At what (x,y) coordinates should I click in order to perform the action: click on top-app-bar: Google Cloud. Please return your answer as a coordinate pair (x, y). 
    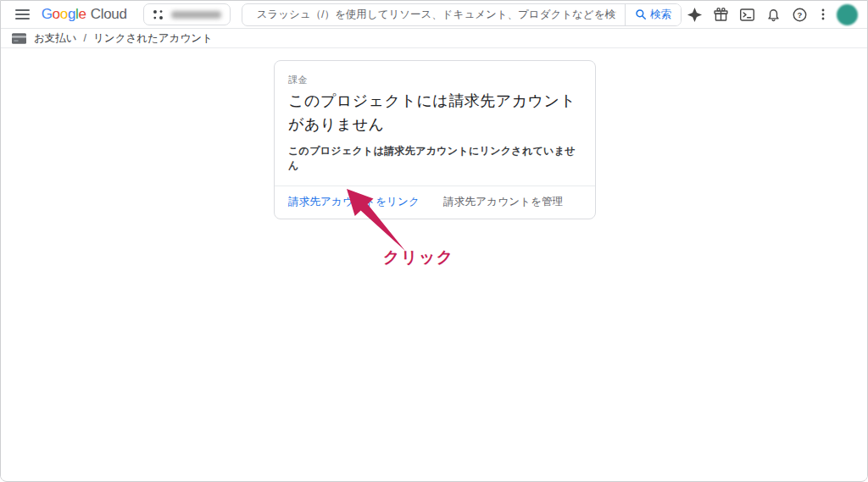
    Looking at the image, I should click on (434, 15).